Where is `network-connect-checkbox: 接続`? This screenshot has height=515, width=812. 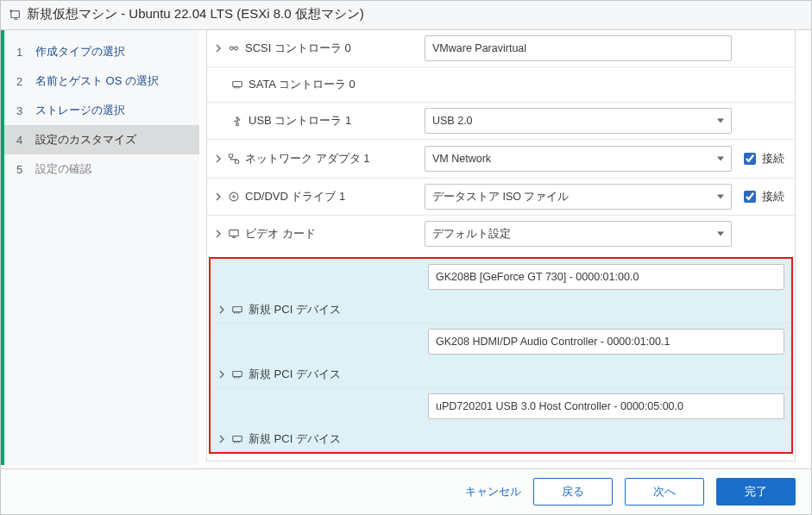
network-connect-checkbox: 接続 is located at coordinates (763, 159).